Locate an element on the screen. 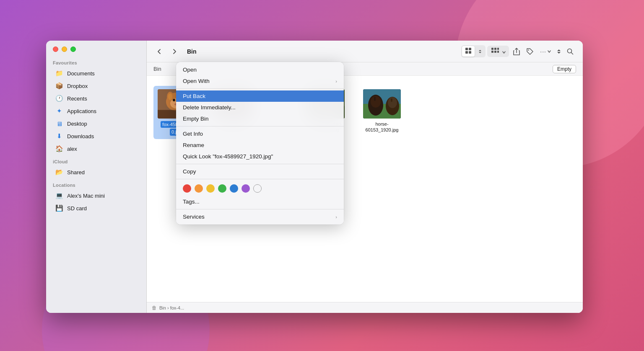  more-button: ··· is located at coordinates (545, 52).